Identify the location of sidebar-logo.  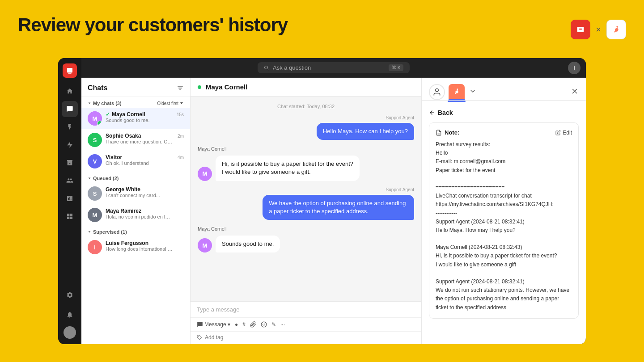
(70, 71).